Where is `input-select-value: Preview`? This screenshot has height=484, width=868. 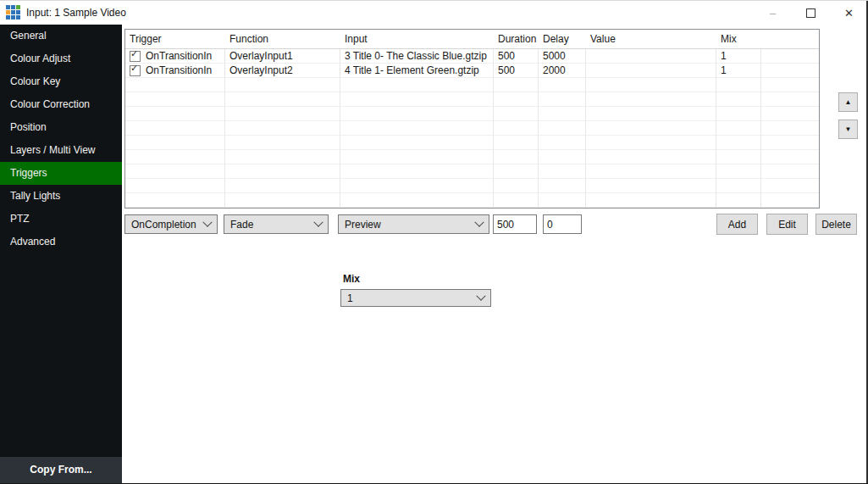 input-select-value: Preview is located at coordinates (410, 225).